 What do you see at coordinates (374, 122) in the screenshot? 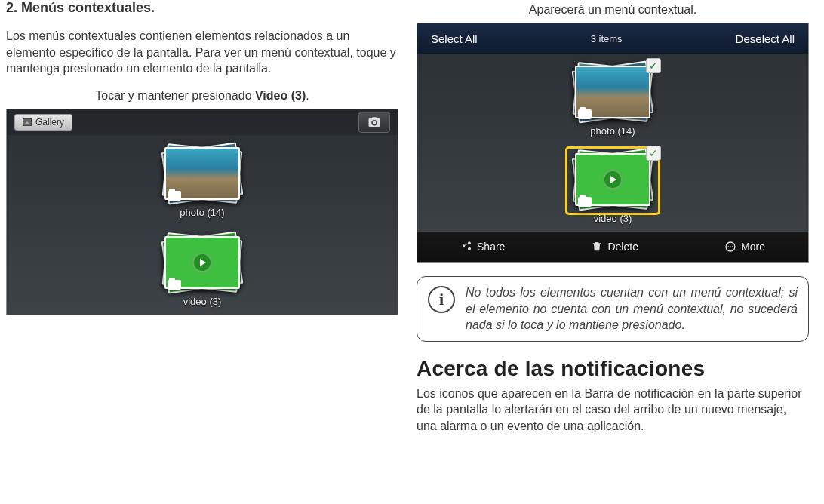
I see `camera-icon` at bounding box center [374, 122].